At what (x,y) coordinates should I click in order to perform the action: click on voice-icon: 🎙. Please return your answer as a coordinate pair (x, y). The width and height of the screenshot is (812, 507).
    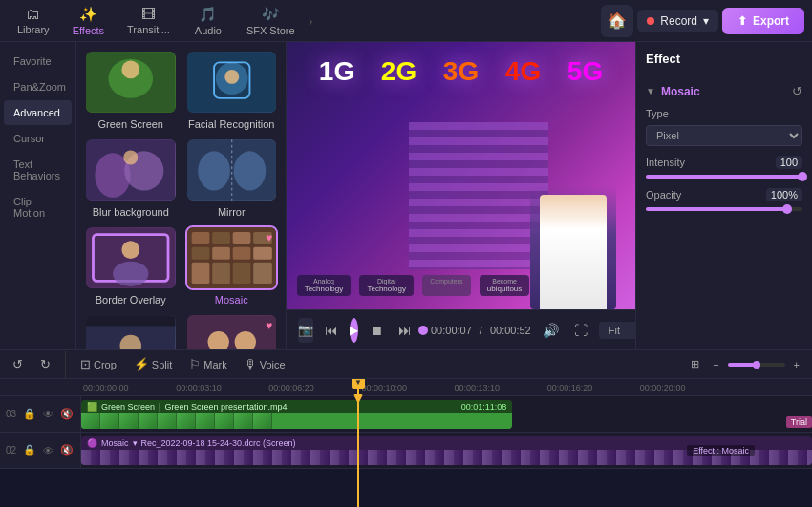
    Looking at the image, I should click on (250, 365).